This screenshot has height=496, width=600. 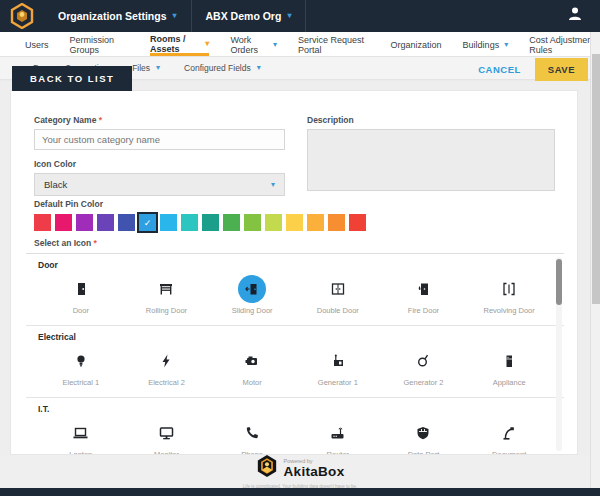 I want to click on fire-door-icon, so click(x=423, y=289).